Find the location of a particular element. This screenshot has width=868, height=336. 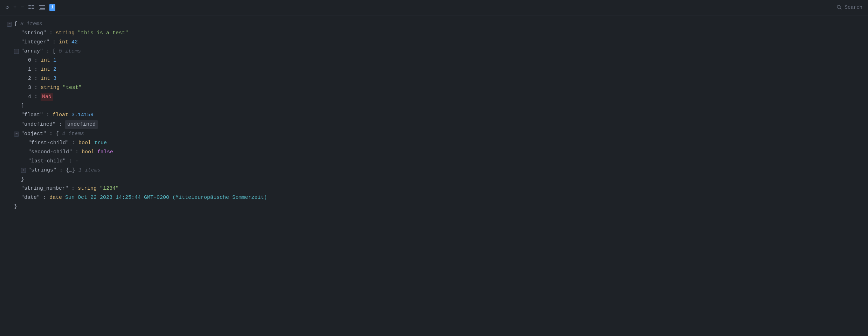

refresh-icon: ↺ is located at coordinates (7, 8).